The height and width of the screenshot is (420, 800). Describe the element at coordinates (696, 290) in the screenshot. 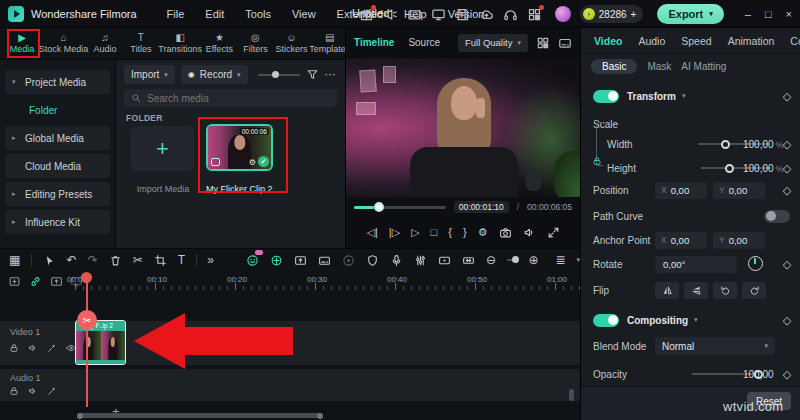

I see `flip-vertical-icon` at that location.